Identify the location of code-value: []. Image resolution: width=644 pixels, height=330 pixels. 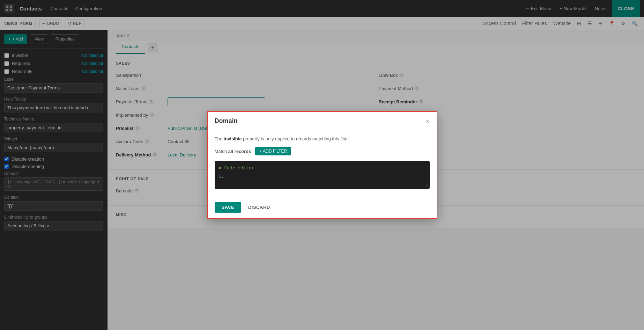
(322, 176).